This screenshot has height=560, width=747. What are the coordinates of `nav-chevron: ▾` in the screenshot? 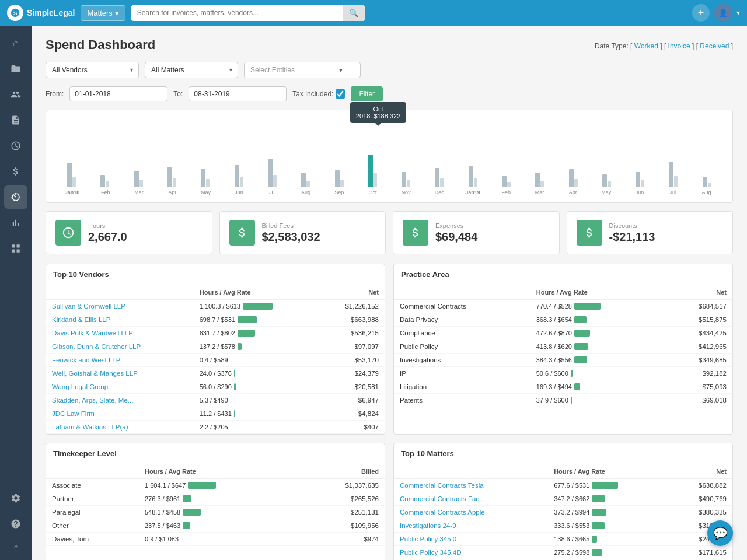 It's located at (738, 13).